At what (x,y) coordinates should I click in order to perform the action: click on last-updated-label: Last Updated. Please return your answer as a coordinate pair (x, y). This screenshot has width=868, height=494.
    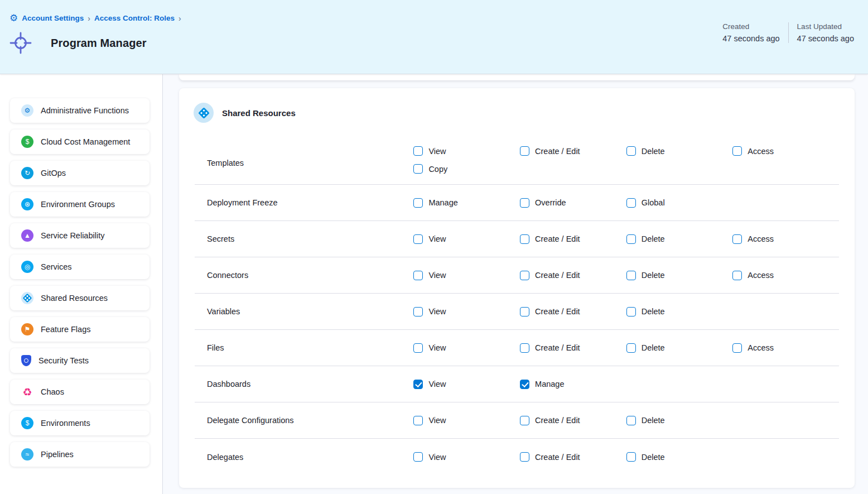
    Looking at the image, I should click on (826, 27).